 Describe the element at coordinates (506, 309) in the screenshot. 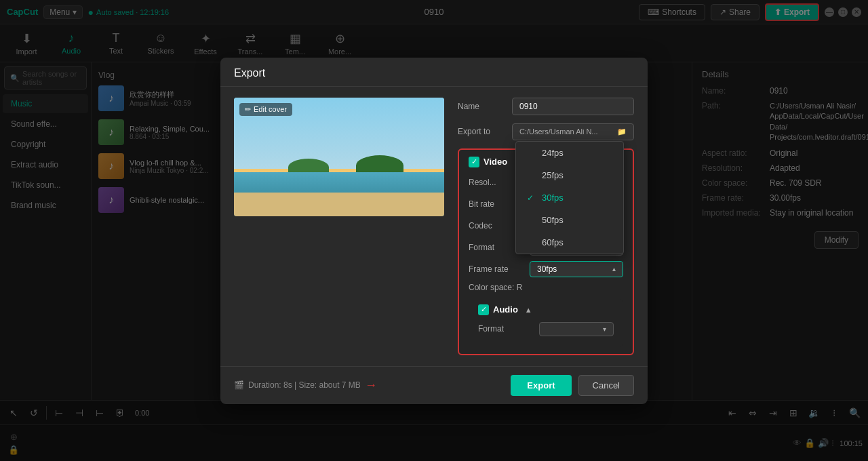

I see `audio-section-title: Audio` at that location.